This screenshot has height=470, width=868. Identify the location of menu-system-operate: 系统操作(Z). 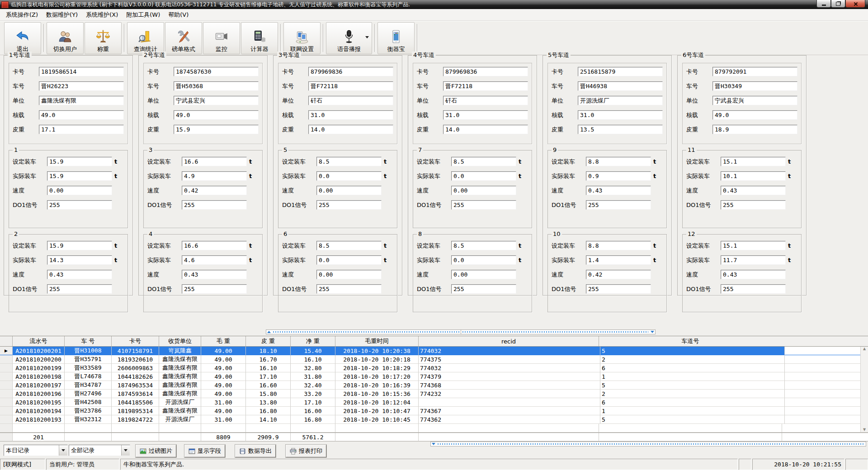
(22, 15).